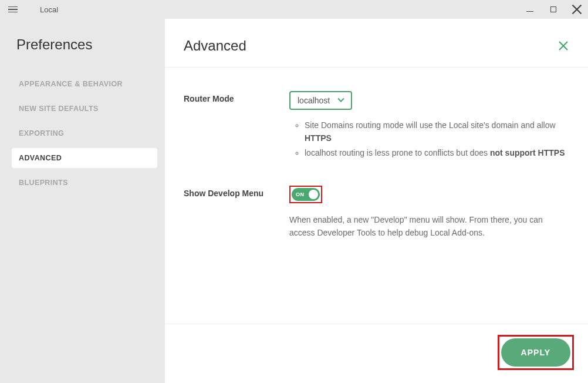  What do you see at coordinates (85, 133) in the screenshot?
I see `sidebar-item-exporting: EXPORTING` at bounding box center [85, 133].